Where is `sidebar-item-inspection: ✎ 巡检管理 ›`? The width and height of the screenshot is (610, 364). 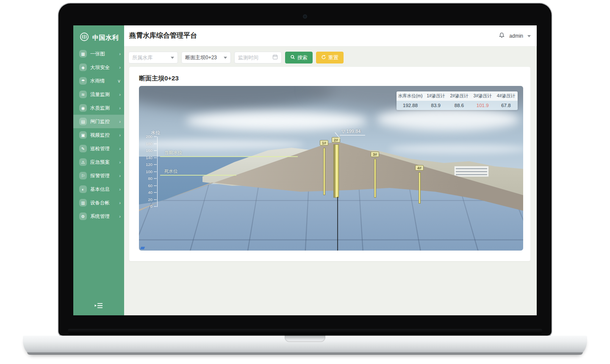 sidebar-item-inspection: ✎ 巡检管理 › is located at coordinates (99, 149).